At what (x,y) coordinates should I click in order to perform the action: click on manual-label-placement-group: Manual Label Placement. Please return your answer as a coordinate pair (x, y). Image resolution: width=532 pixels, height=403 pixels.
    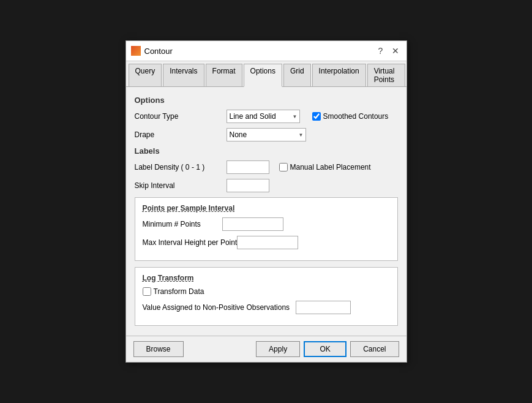
    Looking at the image, I should click on (325, 167).